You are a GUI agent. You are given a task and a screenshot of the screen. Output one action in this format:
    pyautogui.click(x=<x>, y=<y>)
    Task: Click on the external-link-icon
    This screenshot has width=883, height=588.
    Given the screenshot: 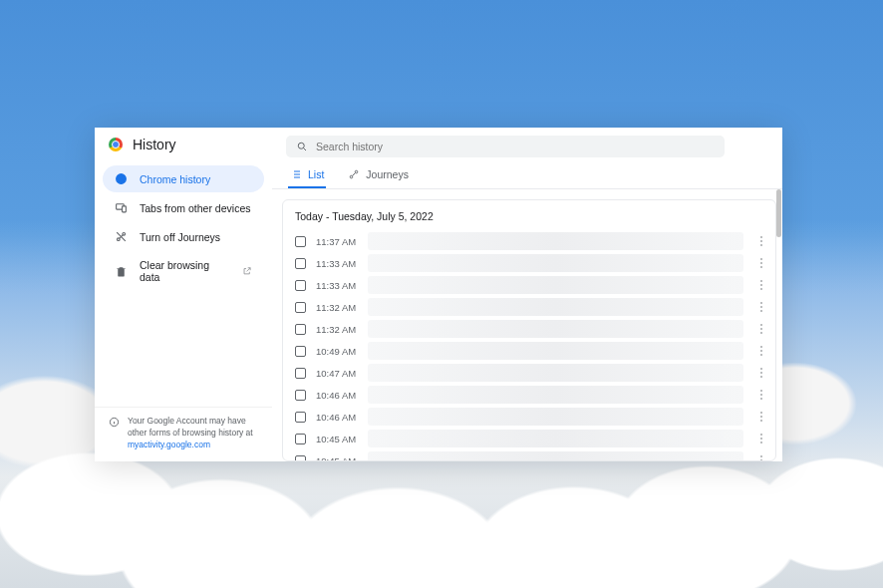 What is the action you would take?
    pyautogui.click(x=247, y=271)
    